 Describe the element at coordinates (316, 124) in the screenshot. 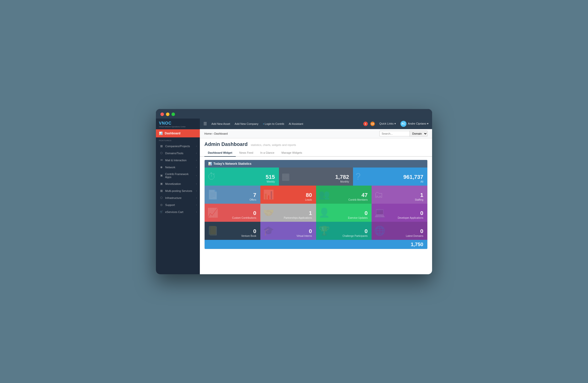

I see `top-nav: ☰ Add New Asset Add New Company Login to…` at that location.